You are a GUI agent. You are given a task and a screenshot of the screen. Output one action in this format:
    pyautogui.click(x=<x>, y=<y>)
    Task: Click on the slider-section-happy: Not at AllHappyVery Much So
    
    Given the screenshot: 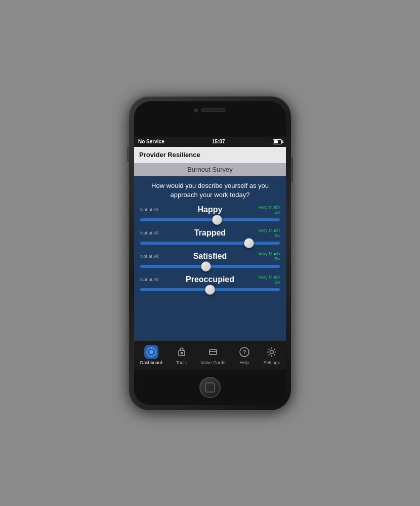 What is the action you would take?
    pyautogui.click(x=210, y=214)
    